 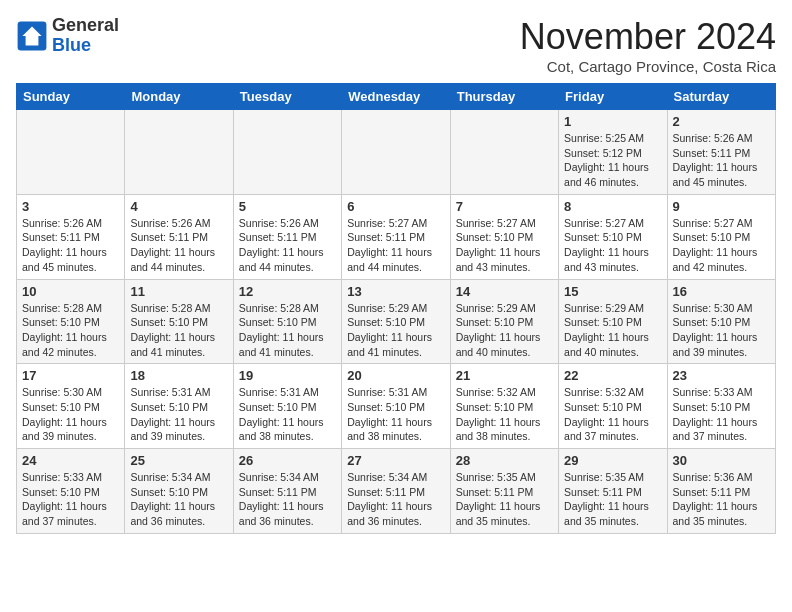 I want to click on day-number: 9, so click(x=722, y=206).